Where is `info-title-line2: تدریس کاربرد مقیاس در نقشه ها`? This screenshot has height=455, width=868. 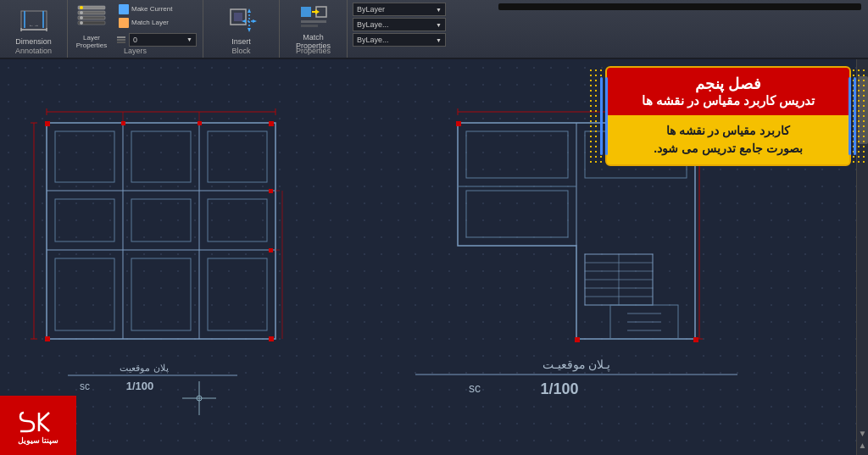
info-title-line2: تدریس کاربرد مقیاس در نقشه ها is located at coordinates (728, 101).